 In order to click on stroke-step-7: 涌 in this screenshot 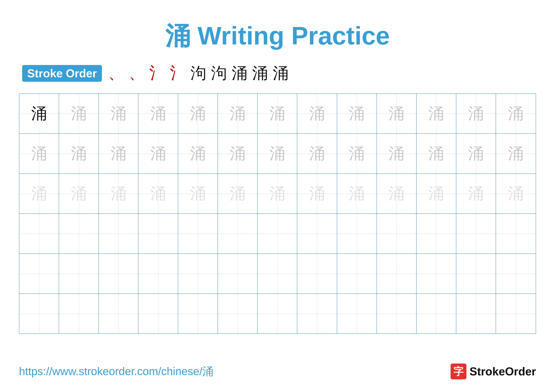, I will do `click(240, 73)`.